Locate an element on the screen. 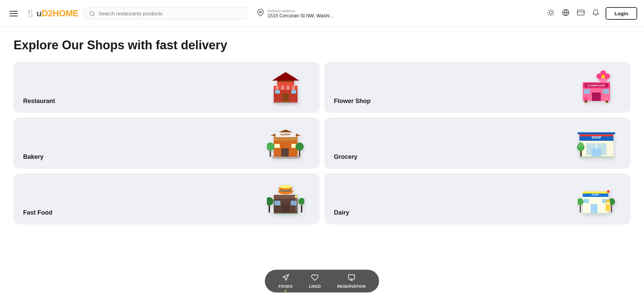  theme-toggle-button is located at coordinates (551, 14).